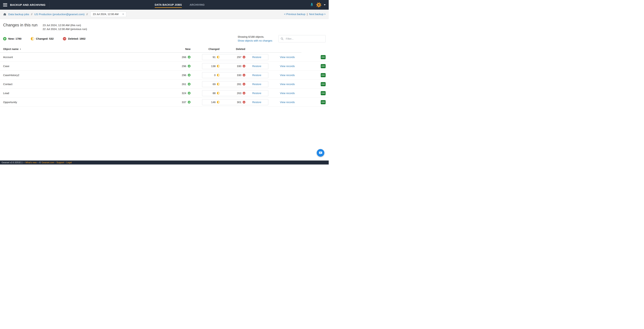 This screenshot has height=329, width=644. I want to click on backup-date-select: 23 Jul 2024, 12:00 AM, so click(108, 14).